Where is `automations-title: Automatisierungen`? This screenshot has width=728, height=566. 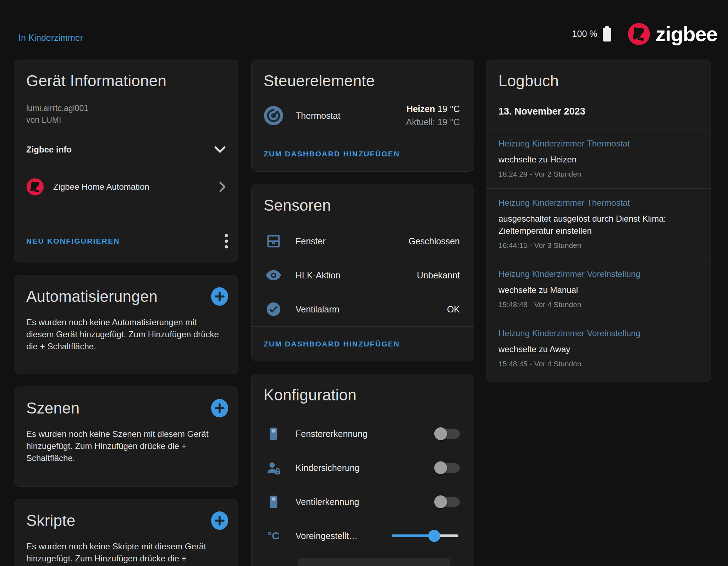
automations-title: Automatisierungen is located at coordinates (92, 296).